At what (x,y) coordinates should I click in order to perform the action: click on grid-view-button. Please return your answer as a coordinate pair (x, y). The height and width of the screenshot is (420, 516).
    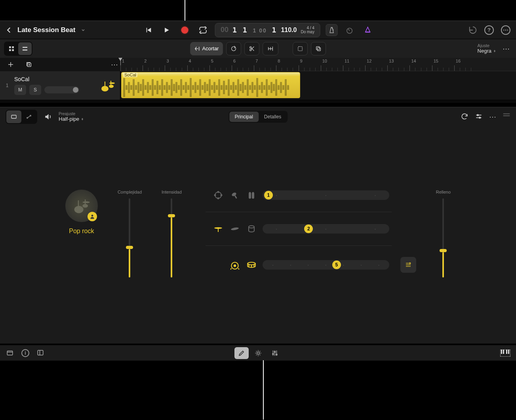
    Looking at the image, I should click on (11, 49).